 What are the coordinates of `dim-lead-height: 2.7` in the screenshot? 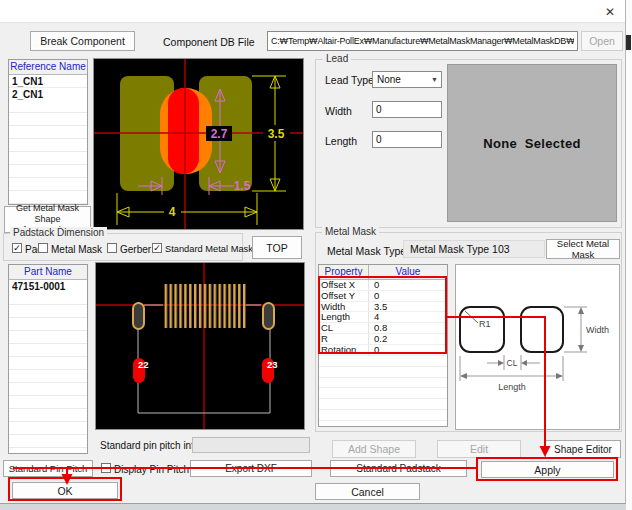 It's located at (220, 134).